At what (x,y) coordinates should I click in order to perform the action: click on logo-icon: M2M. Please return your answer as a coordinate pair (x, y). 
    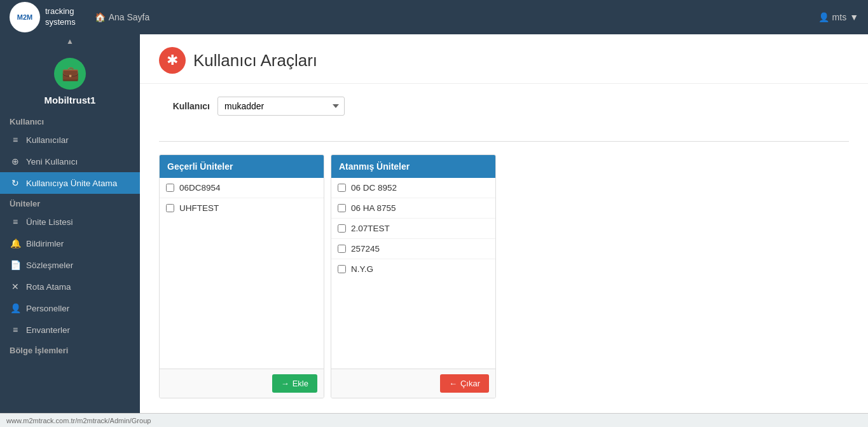
    Looking at the image, I should click on (25, 17).